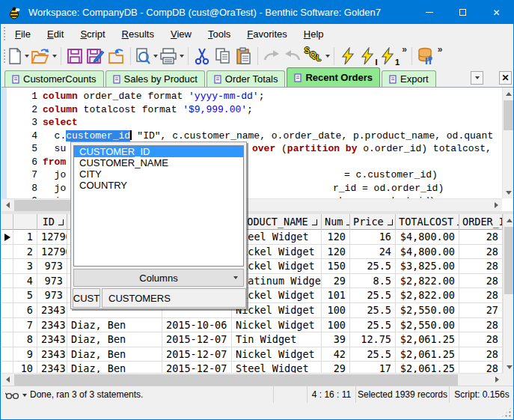  What do you see at coordinates (25, 281) in the screenshot?
I see `cell-rownum: 4` at bounding box center [25, 281].